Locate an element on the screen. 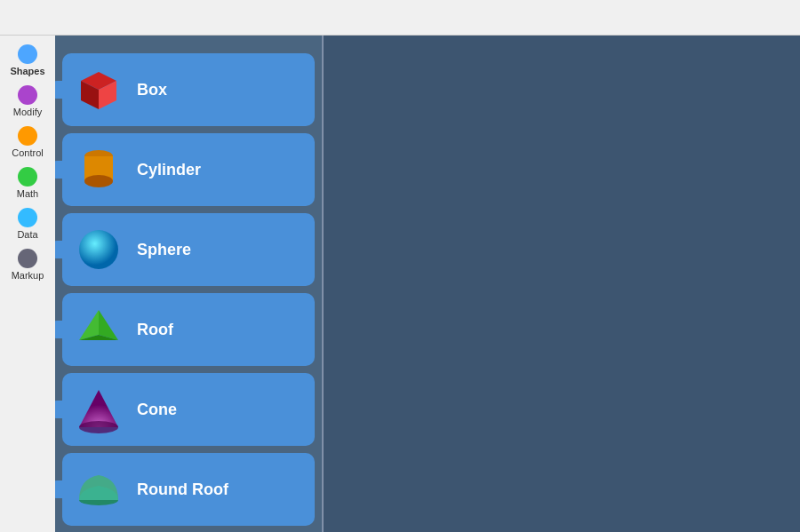 This screenshot has height=532, width=800. category-label-math: Math is located at coordinates (28, 194).